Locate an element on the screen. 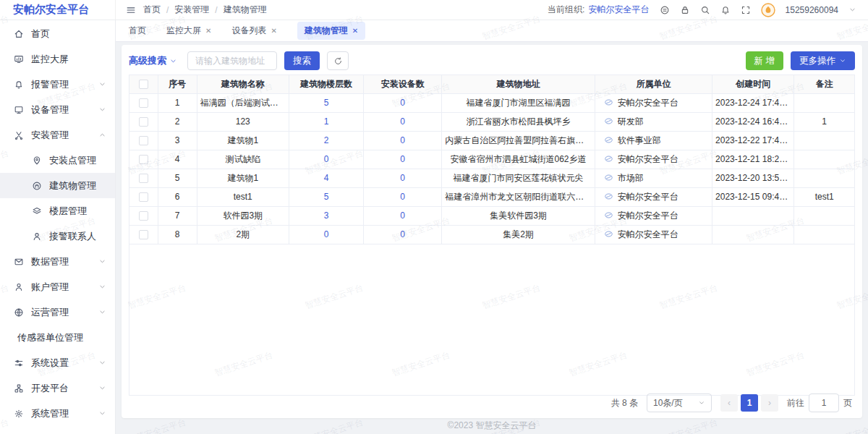 The width and height of the screenshot is (868, 434). row-index: 6 is located at coordinates (177, 197).